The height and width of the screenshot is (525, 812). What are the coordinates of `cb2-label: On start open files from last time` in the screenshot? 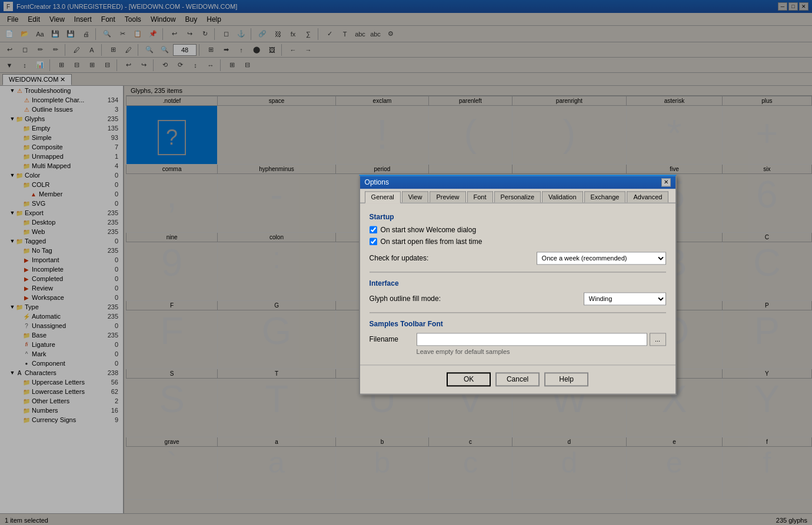 It's located at (432, 242).